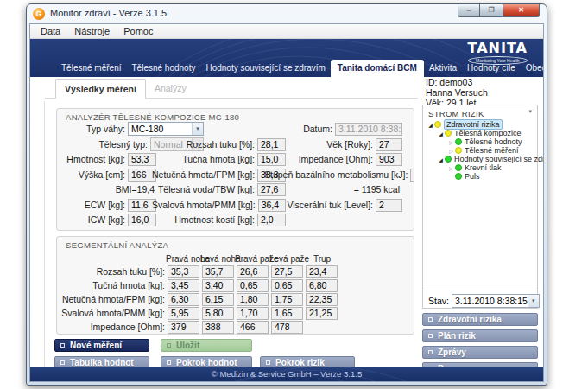 The height and width of the screenshot is (389, 588). Describe the element at coordinates (107, 220) in the screenshot. I see `field-icw: ICW [kg]: 16,0` at that location.